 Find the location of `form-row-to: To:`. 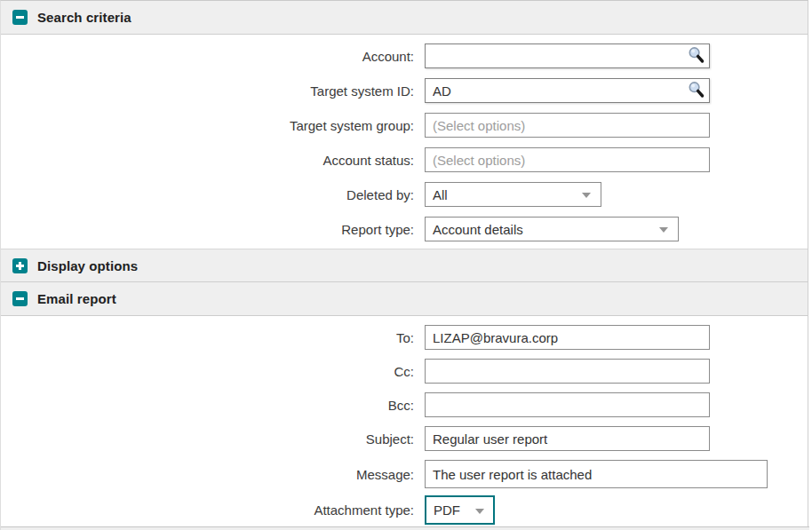

form-row-to: To: is located at coordinates (404, 337).